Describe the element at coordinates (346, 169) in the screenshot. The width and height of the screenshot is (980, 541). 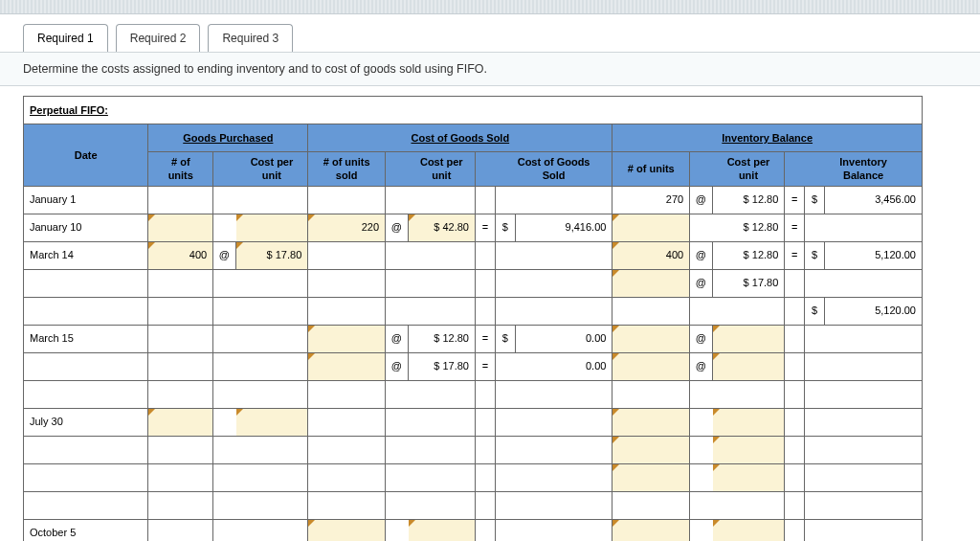
I see `head-cogs-units: # of units sold` at that location.